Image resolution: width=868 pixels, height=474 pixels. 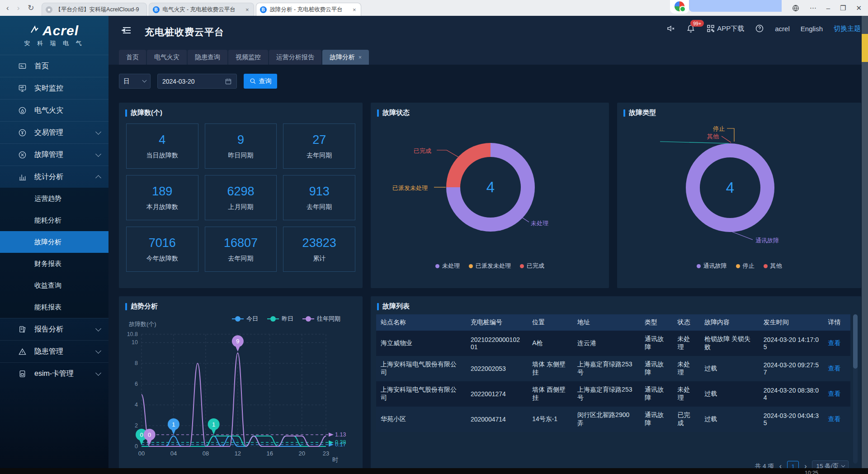 What do you see at coordinates (162, 156) in the screenshot?
I see `stat-label: 当日故障数` at bounding box center [162, 156].